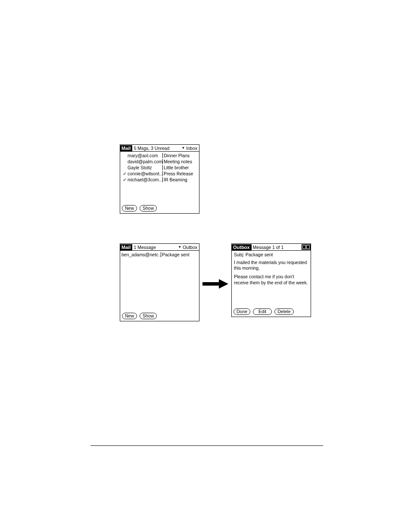 The width and height of the screenshot is (411, 532). Describe the element at coordinates (271, 247) in the screenshot. I see `detail-header: Outbox Message 1 of 1` at that location.